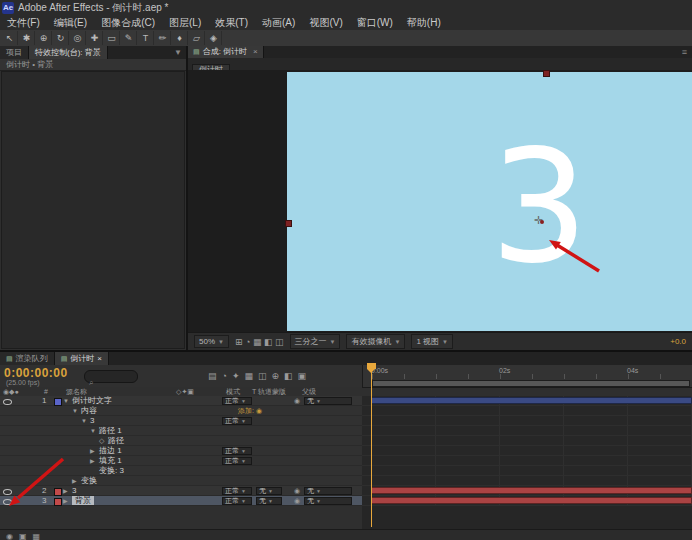 Image resolution: width=692 pixels, height=540 pixels. I want to click on menu-item-0: 文件(F), so click(24, 23).